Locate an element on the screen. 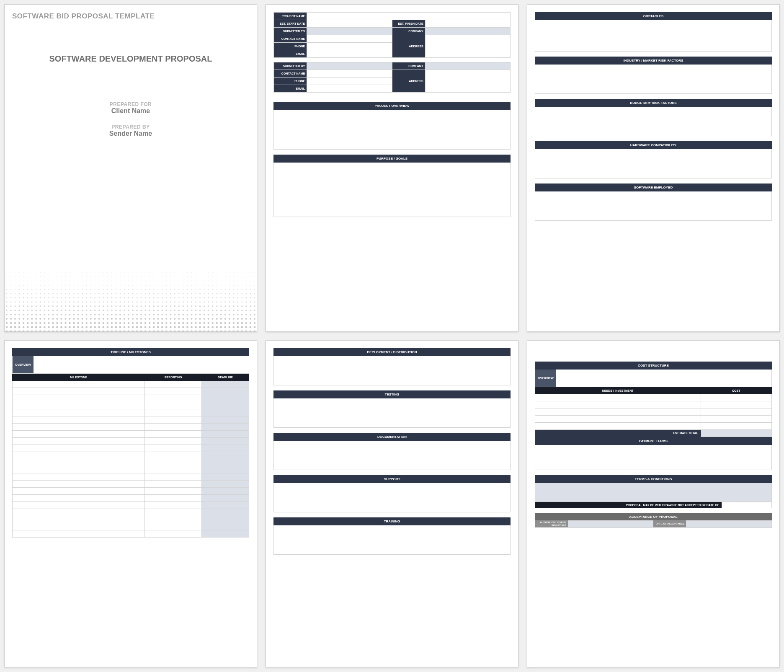 The image size is (784, 672). box-industry-risk is located at coordinates (653, 79).